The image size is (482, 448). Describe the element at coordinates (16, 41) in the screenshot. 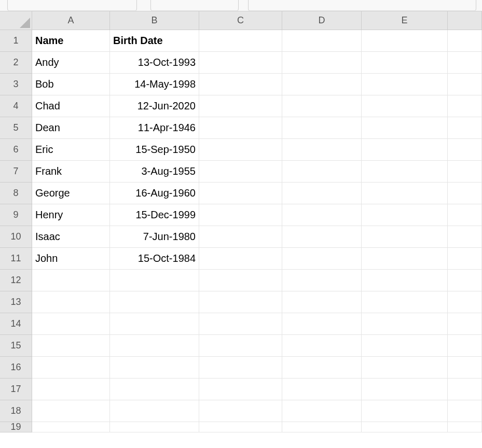

I see `row-header-1: 1` at that location.